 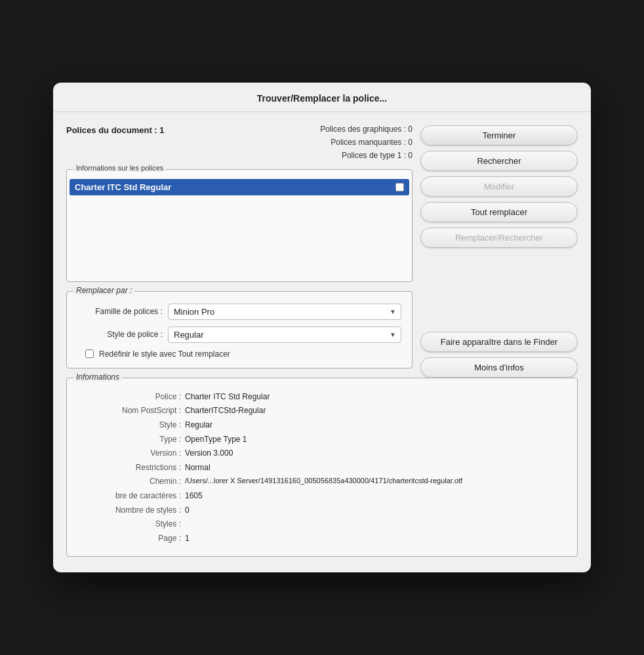 What do you see at coordinates (285, 334) in the screenshot?
I see `style-select-wrapper: Regular ▼` at bounding box center [285, 334].